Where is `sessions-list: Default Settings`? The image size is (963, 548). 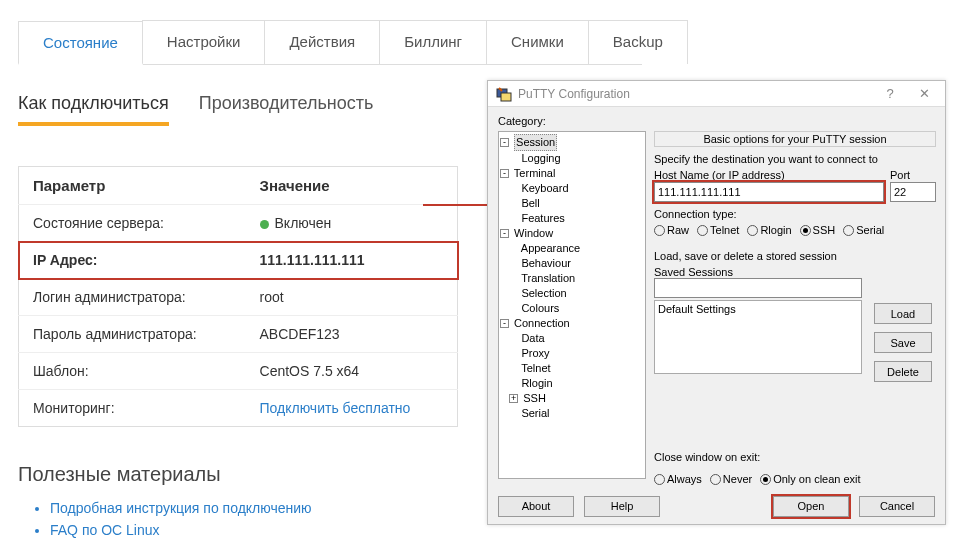
sessions-list: Default Settings is located at coordinates (758, 337).